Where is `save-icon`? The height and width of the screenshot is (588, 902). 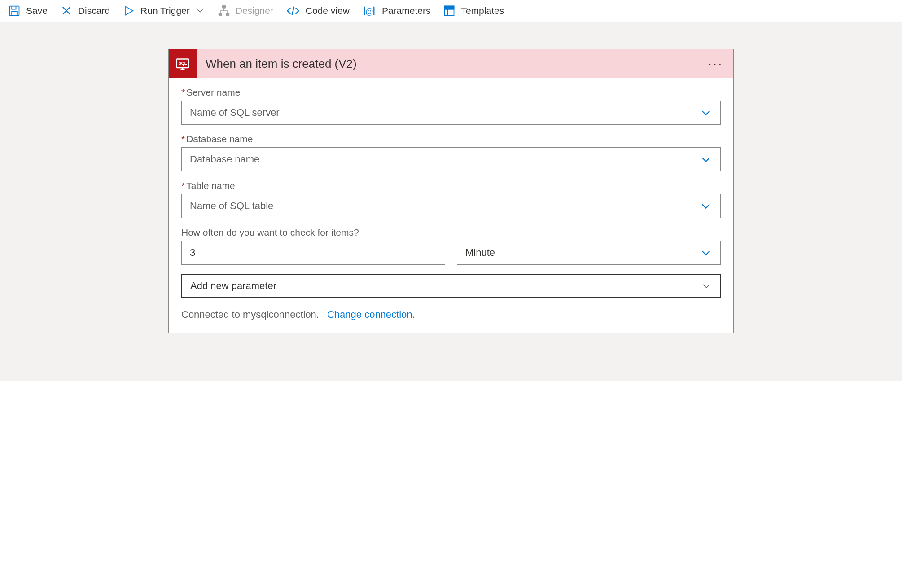 save-icon is located at coordinates (14, 11).